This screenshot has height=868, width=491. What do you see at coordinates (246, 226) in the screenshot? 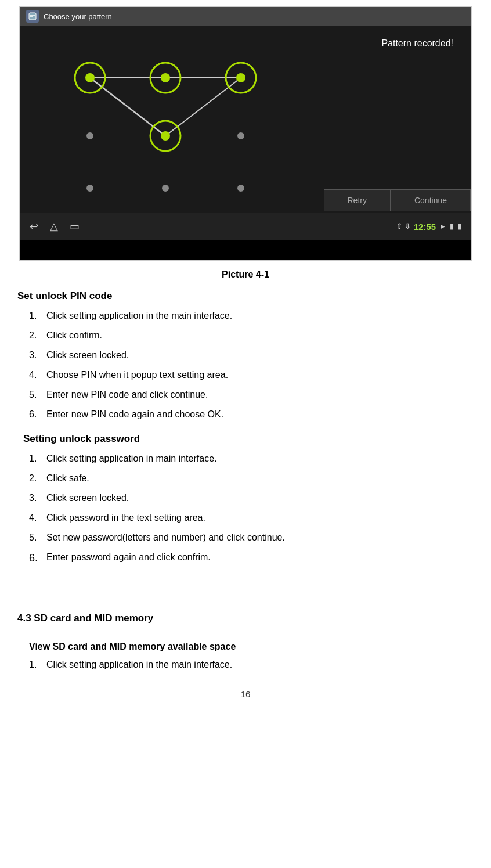
I see `nav-bar: ↩ △ ▭ ⇧ ⇩ 12:55 ► ▮ ▮` at bounding box center [246, 226].